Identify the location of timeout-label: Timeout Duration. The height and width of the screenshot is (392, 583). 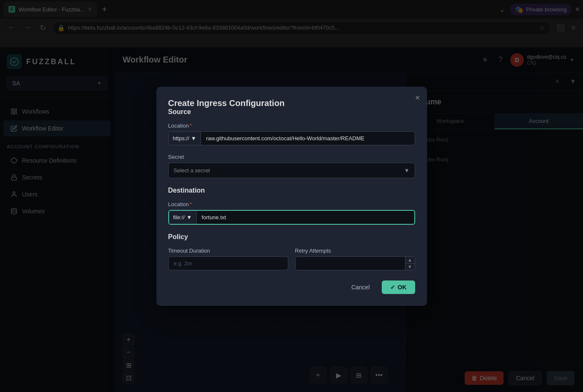
(228, 251).